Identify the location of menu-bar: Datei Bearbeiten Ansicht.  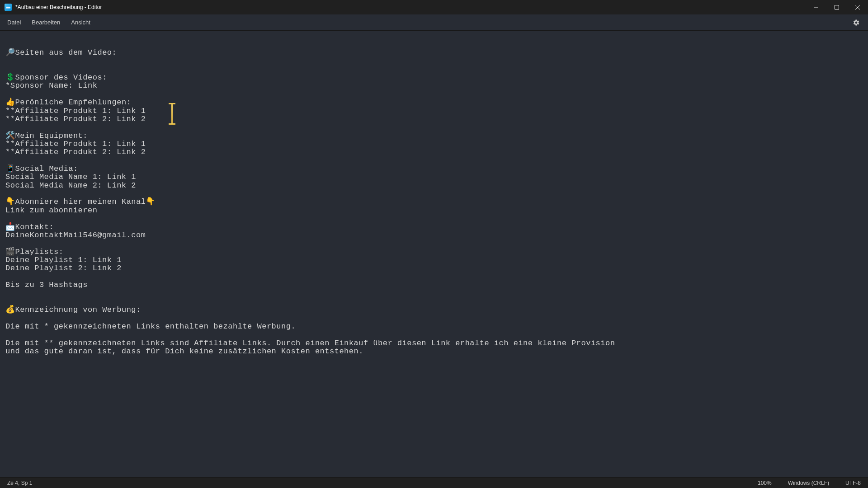
(434, 23).